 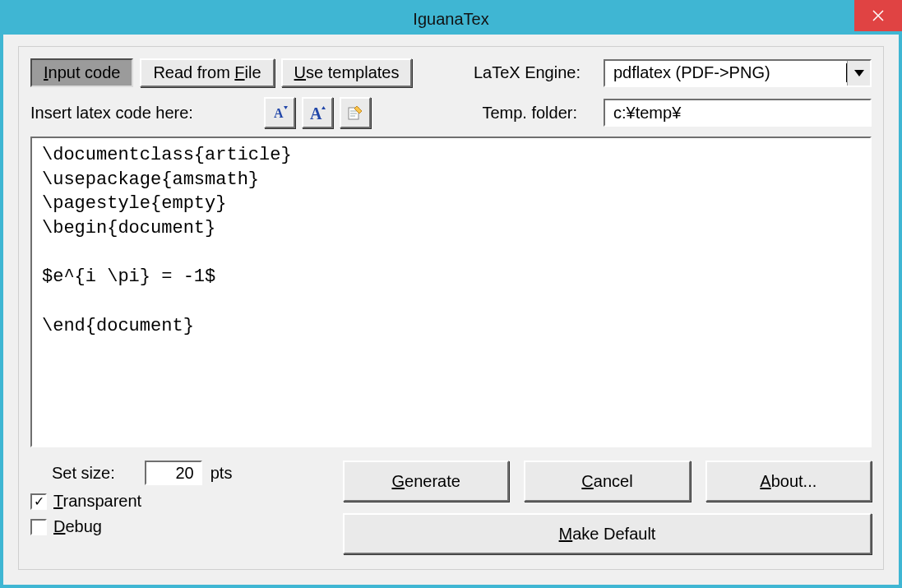 What do you see at coordinates (39, 527) in the screenshot?
I see `debug-checkbox` at bounding box center [39, 527].